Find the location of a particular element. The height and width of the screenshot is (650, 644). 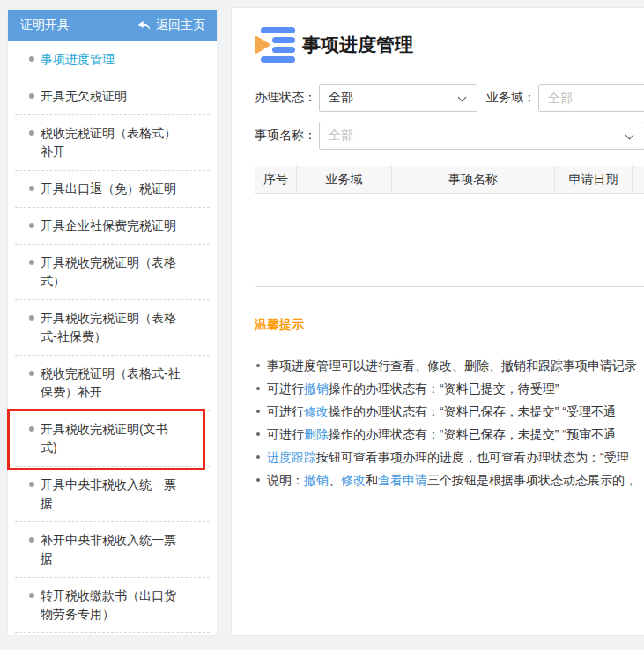

tip-text: 操作的办理状态有：“资料已保存，未提交” “受理不通 is located at coordinates (472, 411).